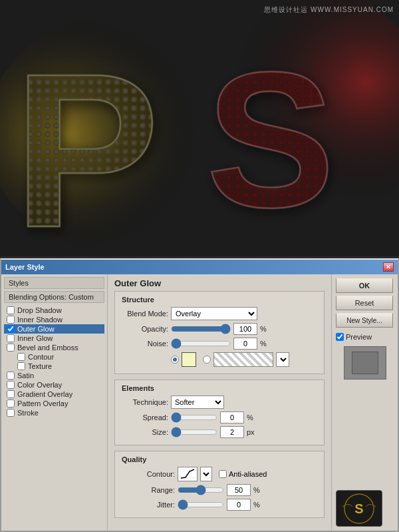 The height and width of the screenshot is (532, 399). What do you see at coordinates (239, 505) in the screenshot?
I see `jitter-input` at bounding box center [239, 505].